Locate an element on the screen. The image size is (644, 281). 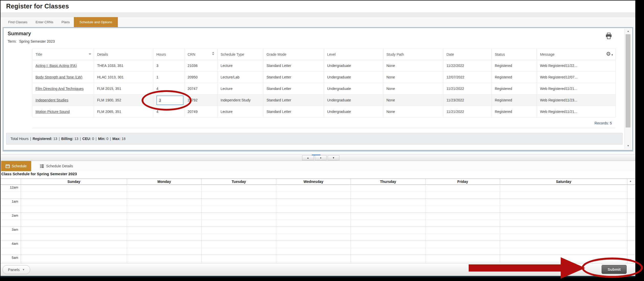
hour-label: 2am is located at coordinates (11, 220).